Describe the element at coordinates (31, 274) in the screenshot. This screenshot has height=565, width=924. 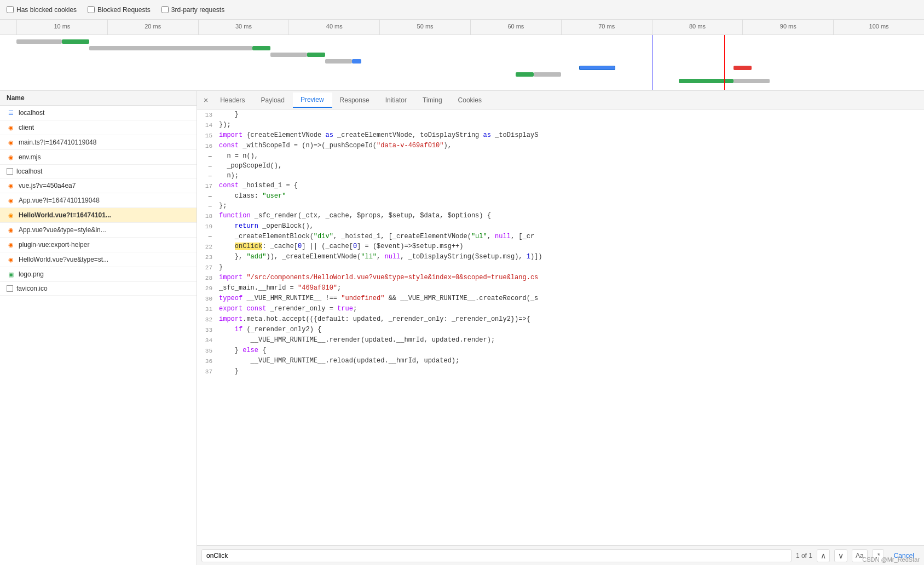
I see `file-name: logo.png` at that location.